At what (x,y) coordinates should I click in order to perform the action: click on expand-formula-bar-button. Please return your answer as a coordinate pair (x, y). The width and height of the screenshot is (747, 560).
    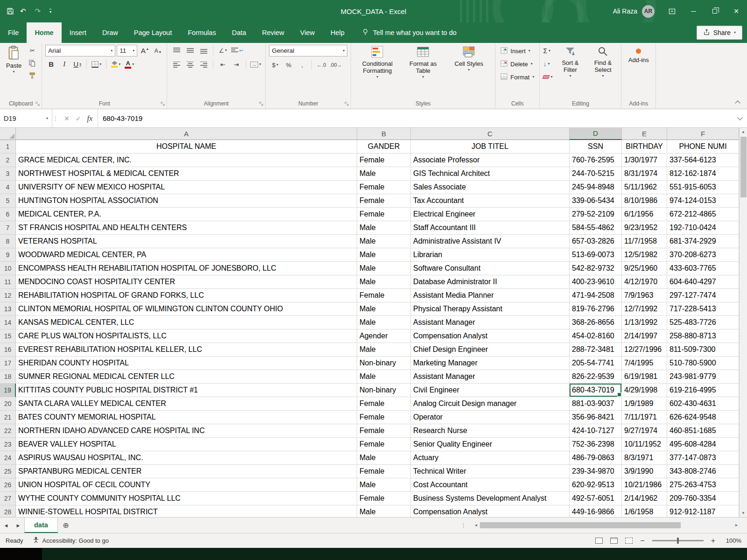
    Looking at the image, I should click on (740, 119).